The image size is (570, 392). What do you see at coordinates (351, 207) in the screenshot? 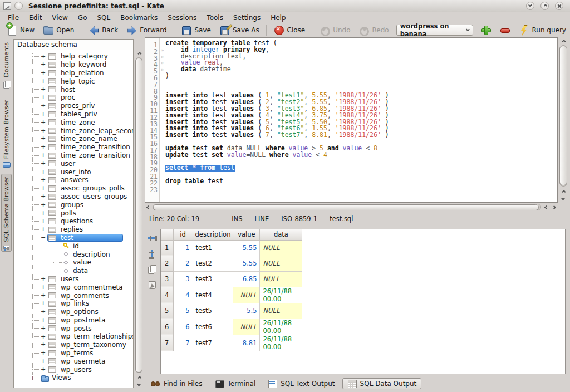
I see `editor-horizontal-scrollbar` at bounding box center [351, 207].